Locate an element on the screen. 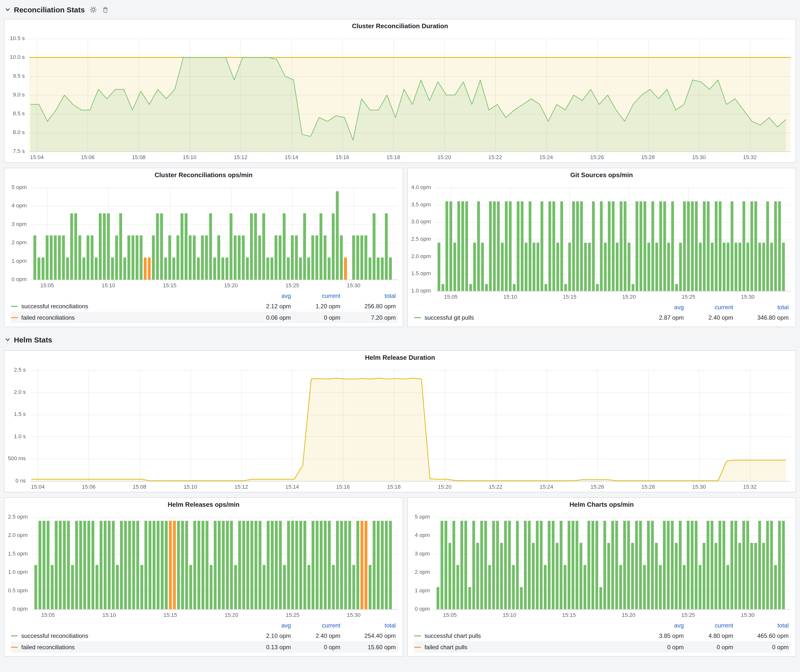 This screenshot has width=800, height=672. series-label: successful git pulls is located at coordinates (449, 317).